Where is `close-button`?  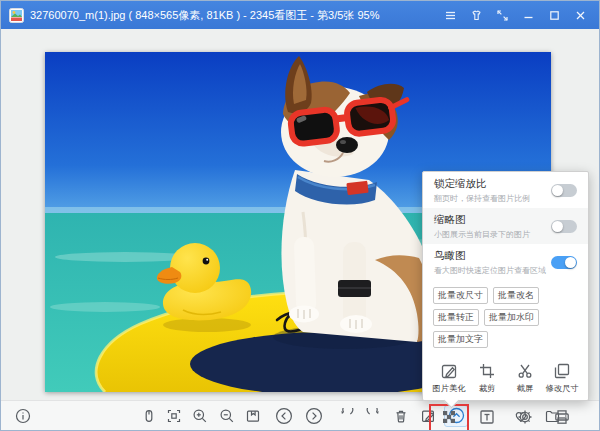
close-button is located at coordinates (580, 15).